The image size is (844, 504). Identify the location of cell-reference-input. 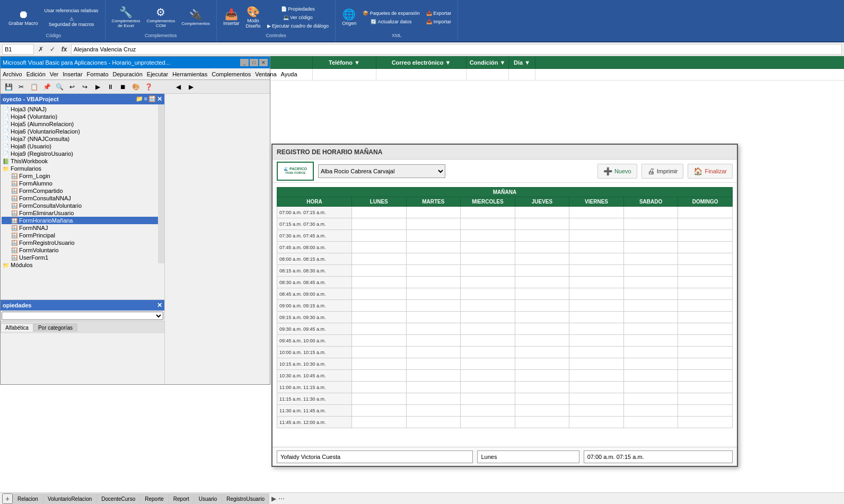
(18, 49).